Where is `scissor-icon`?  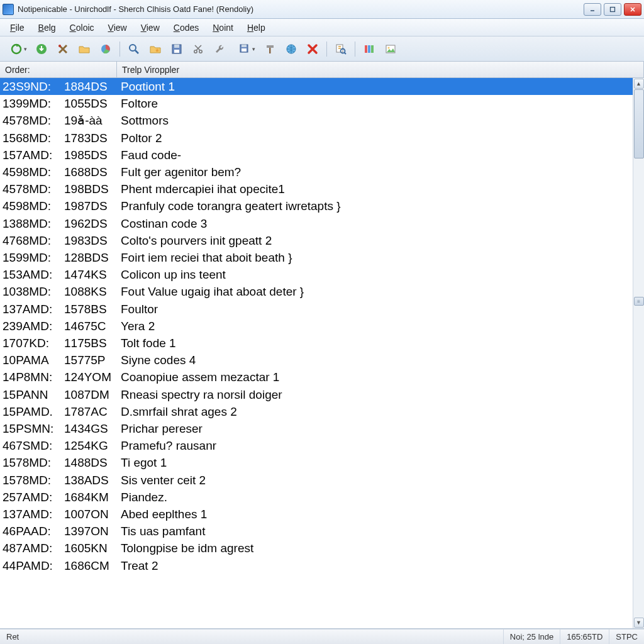
scissor-icon is located at coordinates (198, 49).